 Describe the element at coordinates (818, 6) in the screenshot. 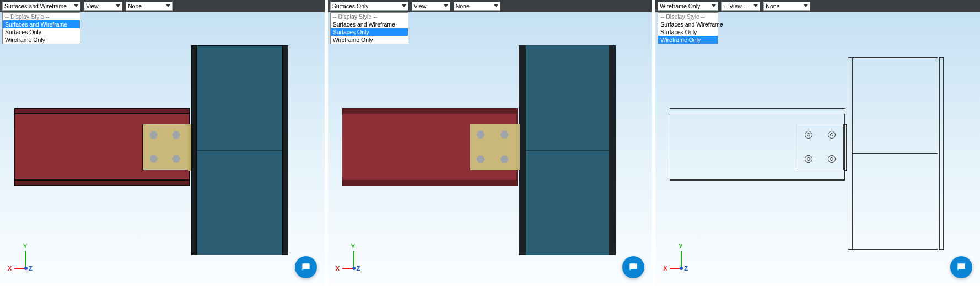

I see `toolbar: Wireframe Only -- View -- None` at that location.